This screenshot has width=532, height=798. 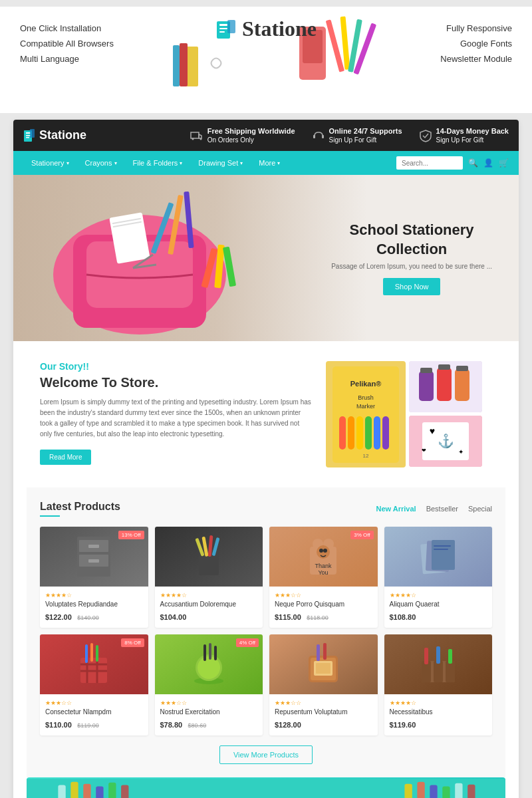 What do you see at coordinates (94, 703) in the screenshot?
I see `product-stars-4: ★★★☆☆` at bounding box center [94, 703].